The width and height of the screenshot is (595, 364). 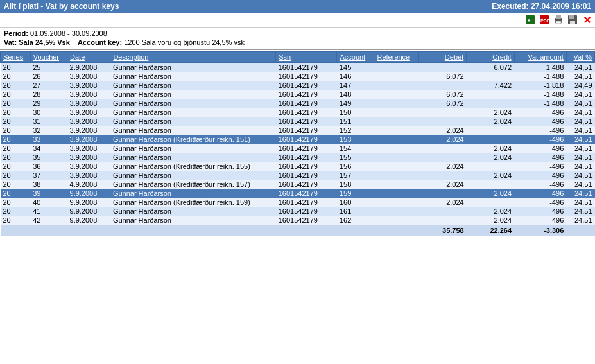 I want to click on cell: 39, so click(x=49, y=193).